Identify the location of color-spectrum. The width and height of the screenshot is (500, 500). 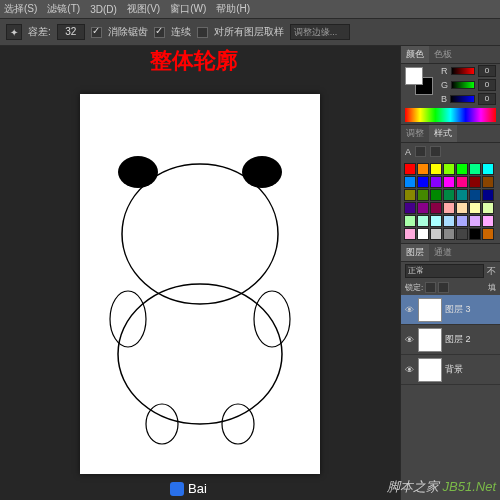
(450, 115).